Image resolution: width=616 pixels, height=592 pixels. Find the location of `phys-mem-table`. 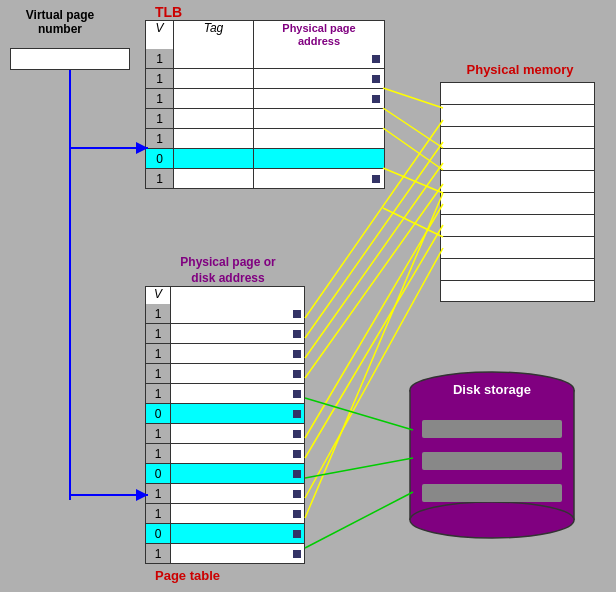

phys-mem-table is located at coordinates (518, 192).